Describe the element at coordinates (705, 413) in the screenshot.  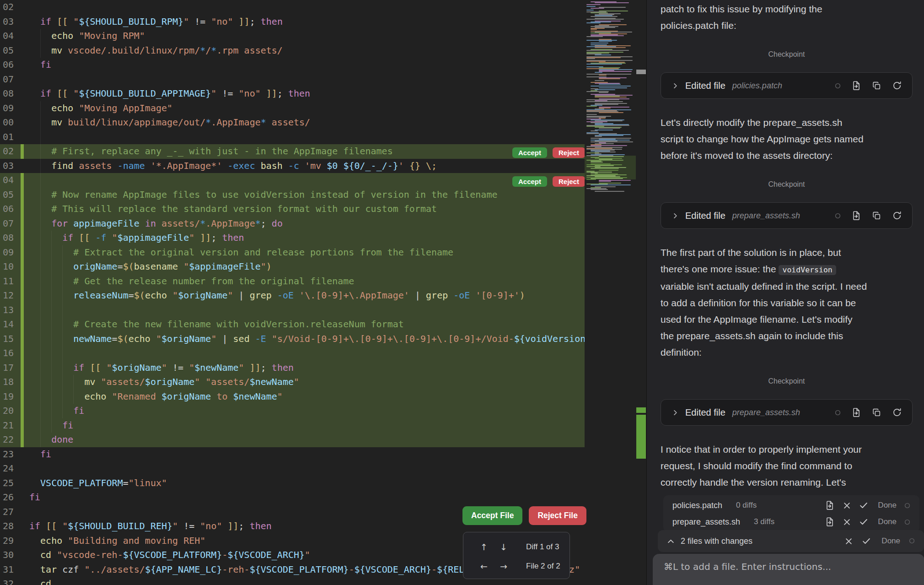
I see `card-title: Edited file` at that location.